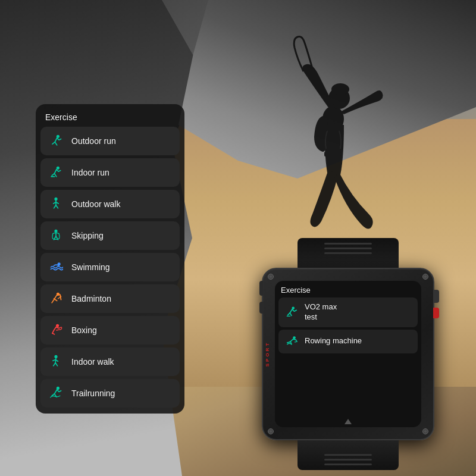 This screenshot has width=476, height=476. I want to click on boxing-icon, so click(56, 330).